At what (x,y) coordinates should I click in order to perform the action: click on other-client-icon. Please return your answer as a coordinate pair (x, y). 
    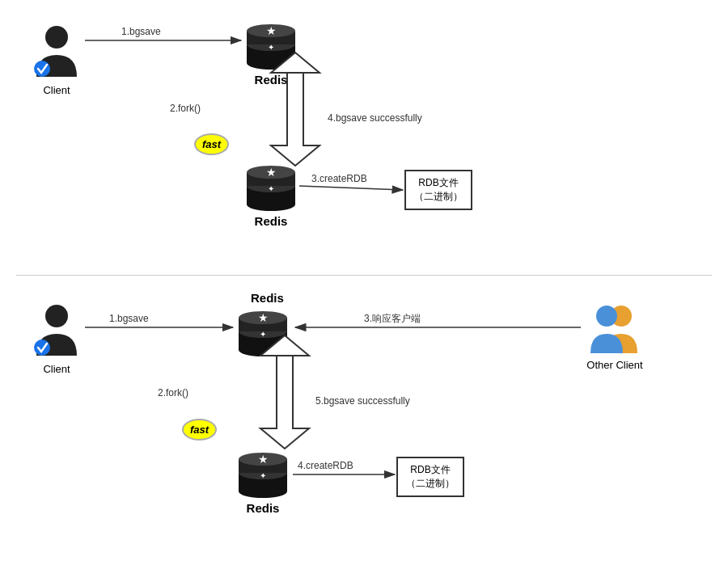
    Looking at the image, I should click on (615, 330).